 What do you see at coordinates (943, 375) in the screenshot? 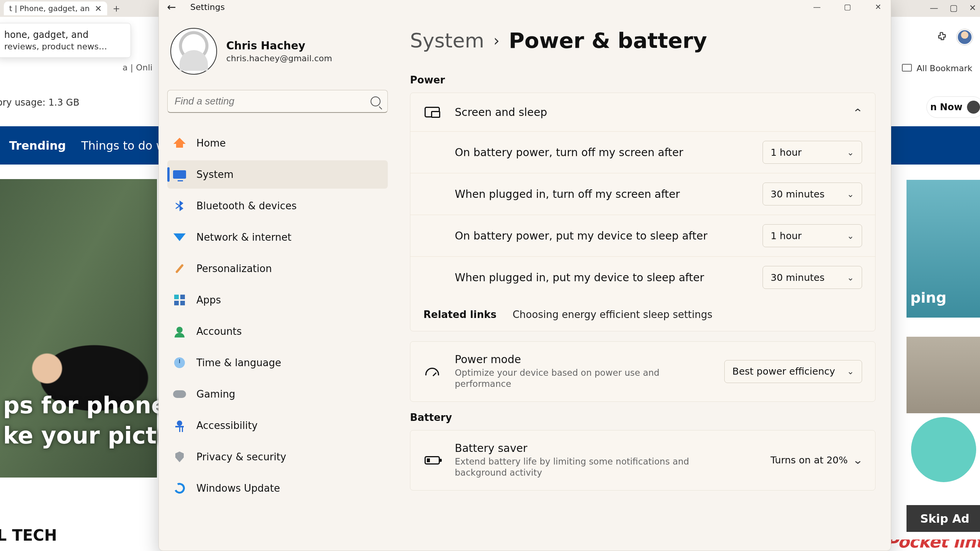
I see `article-thumb-bottom` at bounding box center [943, 375].